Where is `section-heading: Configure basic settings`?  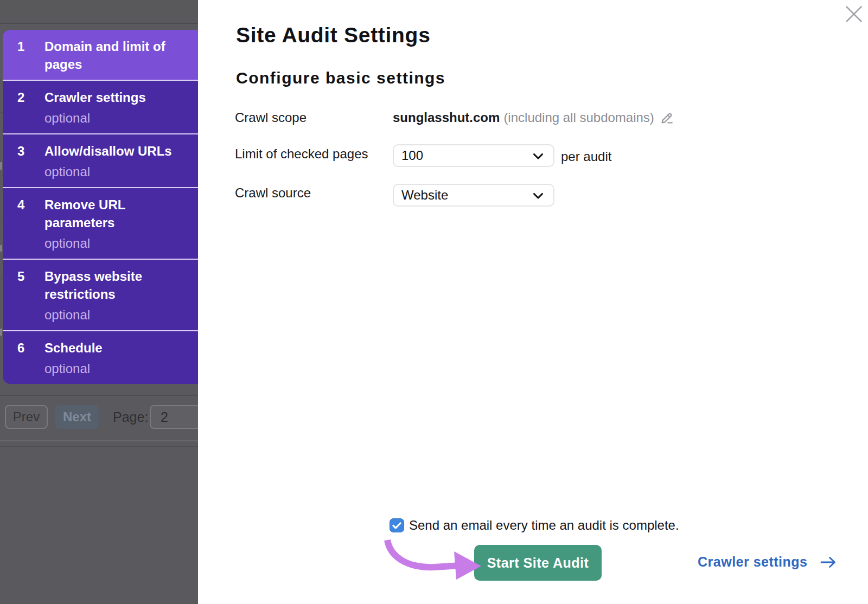 section-heading: Configure basic settings is located at coordinates (341, 78).